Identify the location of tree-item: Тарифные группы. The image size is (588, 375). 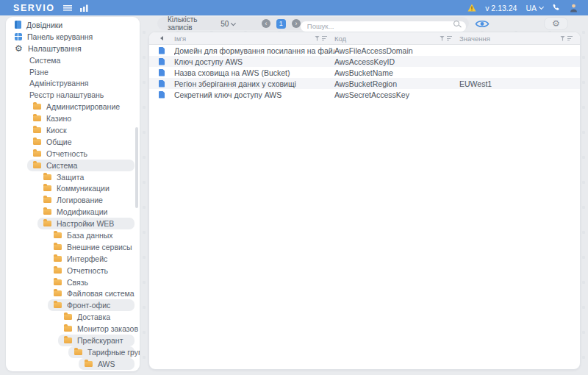
(101, 352).